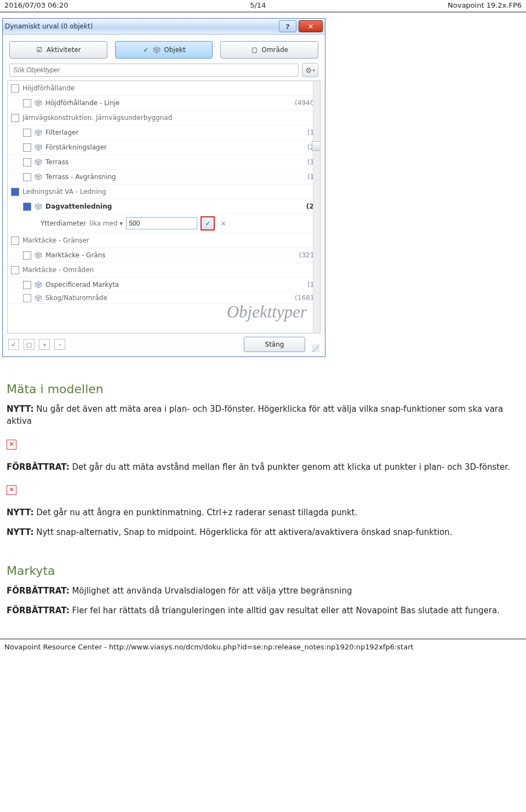 The image size is (526, 812). Describe the element at coordinates (209, 647) in the screenshot. I see `footer-text: Novapoint Resource Center - http://www.v…` at that location.